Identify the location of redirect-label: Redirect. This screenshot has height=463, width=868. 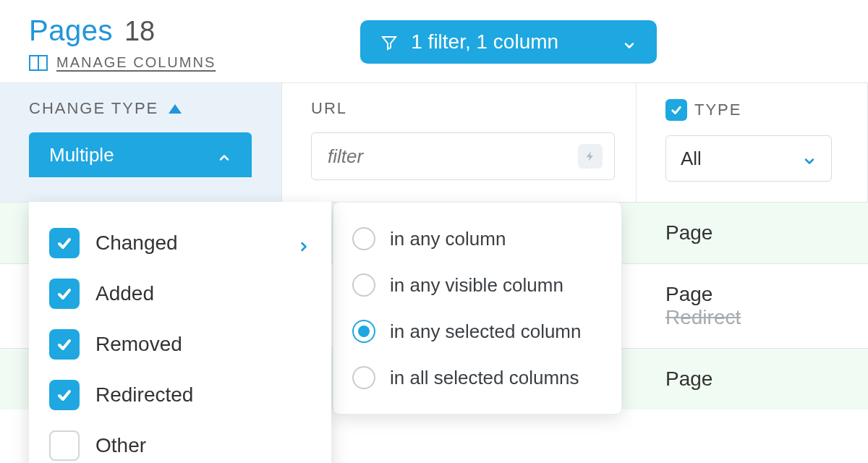
(703, 317).